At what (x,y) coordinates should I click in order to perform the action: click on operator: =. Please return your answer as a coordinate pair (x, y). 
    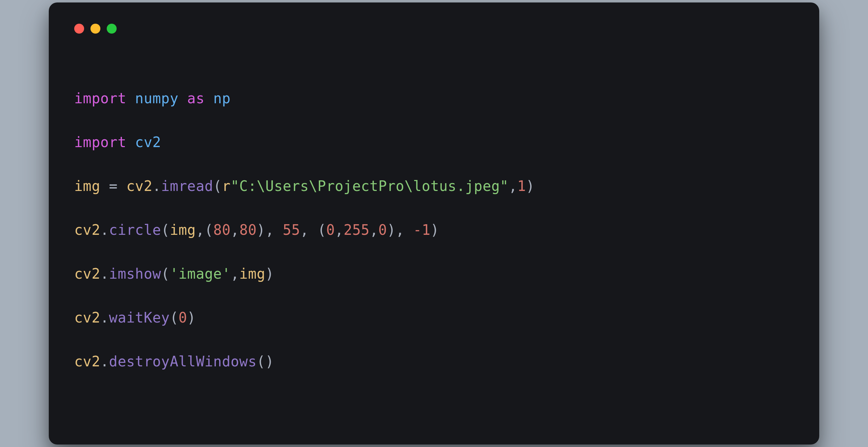
    Looking at the image, I should click on (113, 186).